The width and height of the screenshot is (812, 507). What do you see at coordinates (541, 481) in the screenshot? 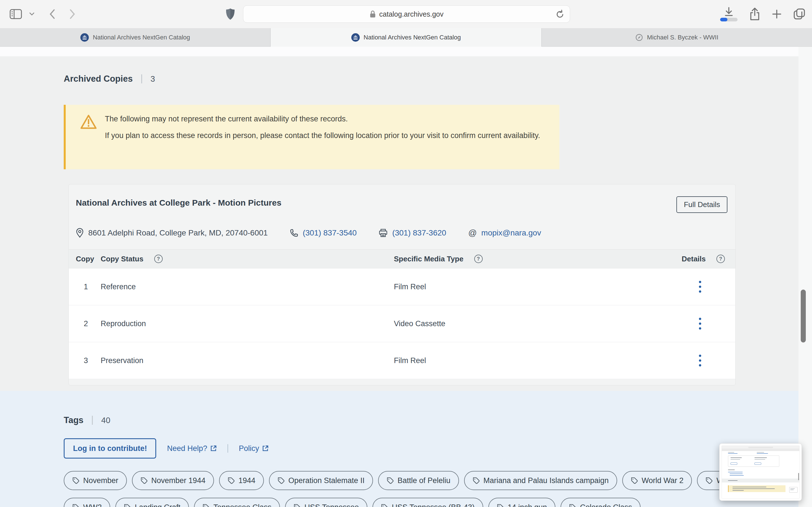
I see `tag-pill: Mariana and Palau Islands campaign` at bounding box center [541, 481].